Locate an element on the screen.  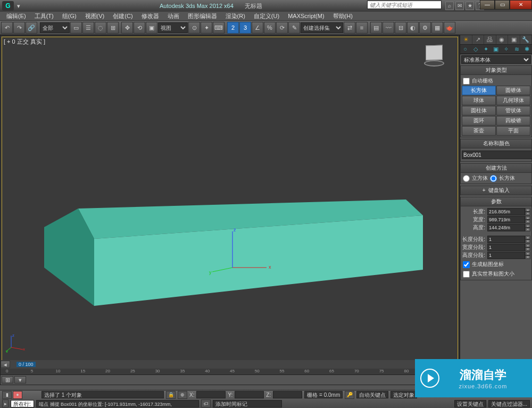
tab-motion: ◉ is located at coordinates (502, 39).